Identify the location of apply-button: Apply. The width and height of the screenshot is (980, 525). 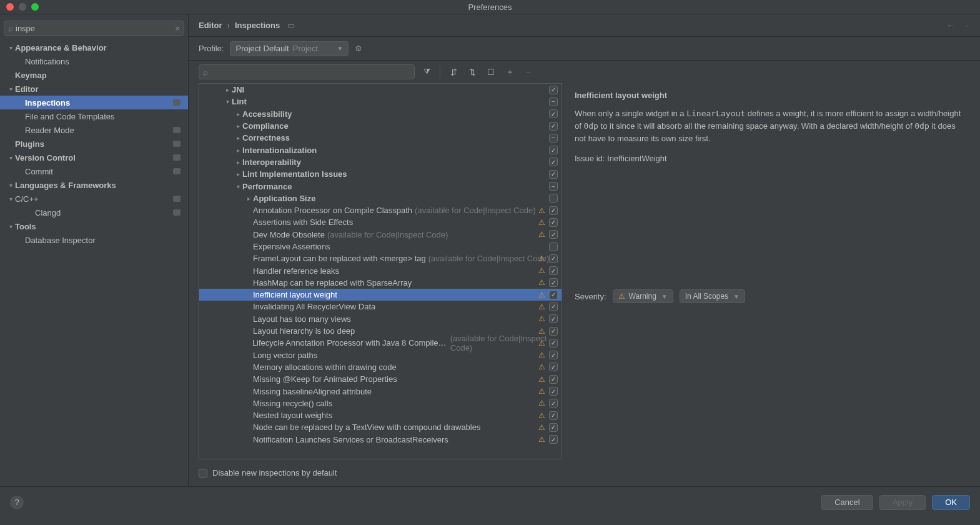
(903, 502).